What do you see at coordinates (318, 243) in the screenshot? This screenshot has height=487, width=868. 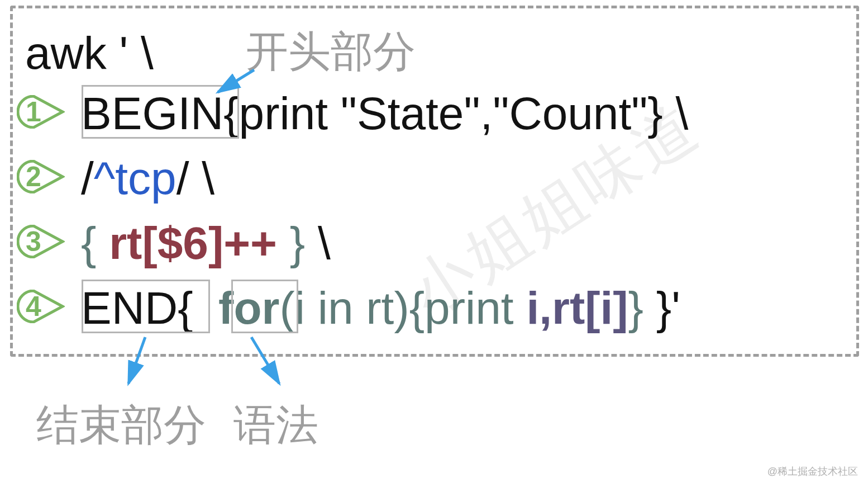 I see `bs-3: \` at bounding box center [318, 243].